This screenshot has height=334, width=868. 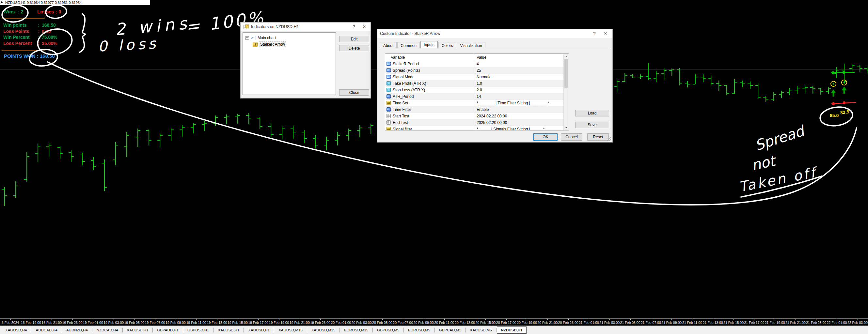 What do you see at coordinates (168, 330) in the screenshot?
I see `symbol-tab-gbpaud-h1: GBPAUD,H1` at bounding box center [168, 330].